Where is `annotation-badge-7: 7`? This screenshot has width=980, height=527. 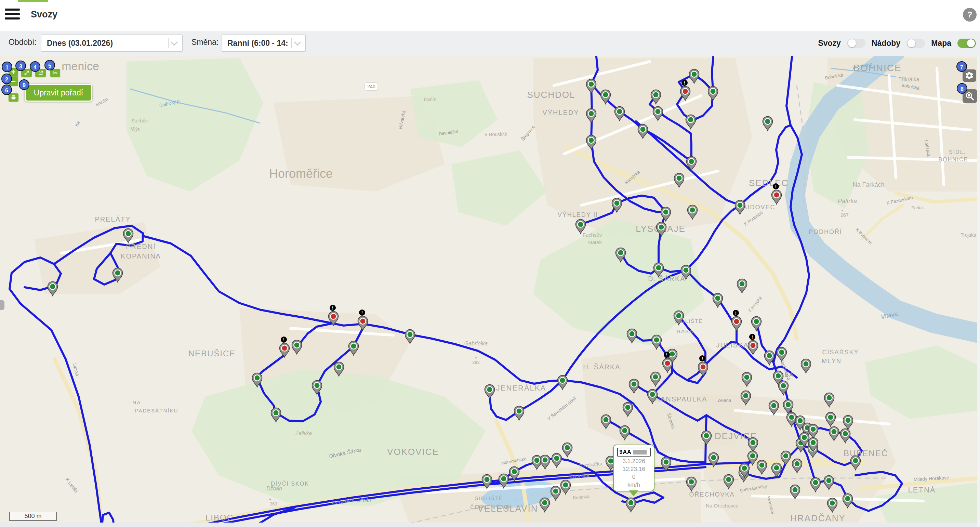 annotation-badge-7: 7 is located at coordinates (962, 67).